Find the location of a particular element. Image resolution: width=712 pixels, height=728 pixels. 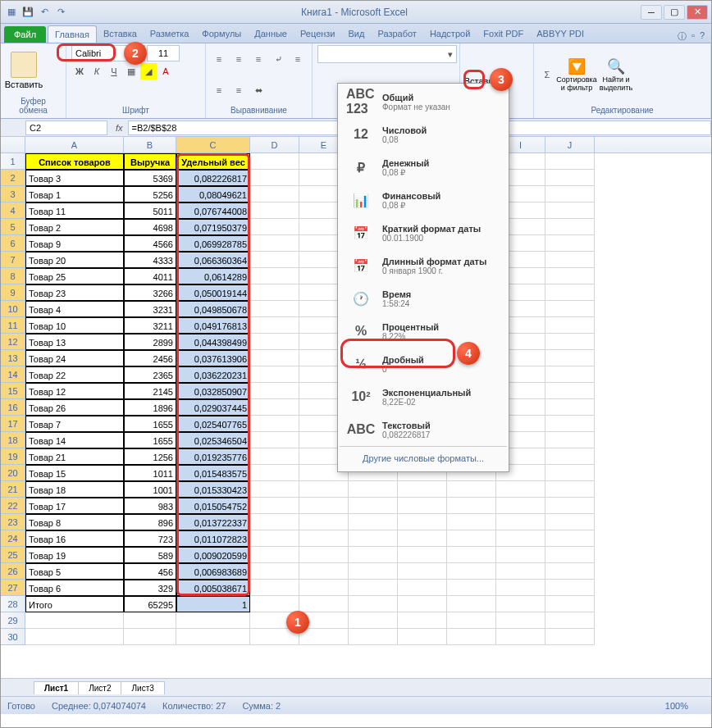

close-button: ✕ is located at coordinates (697, 12).